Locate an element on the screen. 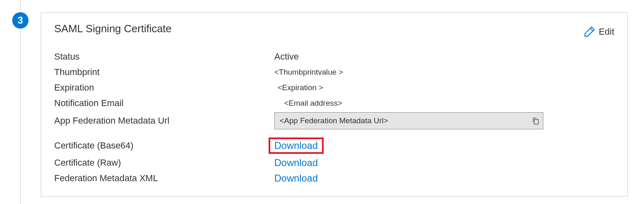  federation-url-row: App Federation Metadata Url <App Federat… is located at coordinates (334, 121).